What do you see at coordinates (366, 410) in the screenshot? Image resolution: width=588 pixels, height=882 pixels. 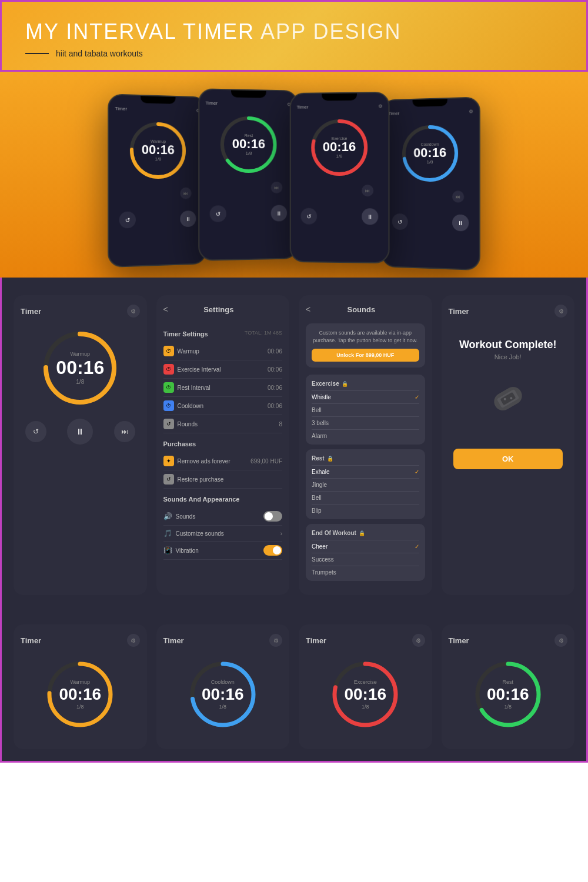 I see `sound-bell: Bell` at bounding box center [366, 410].